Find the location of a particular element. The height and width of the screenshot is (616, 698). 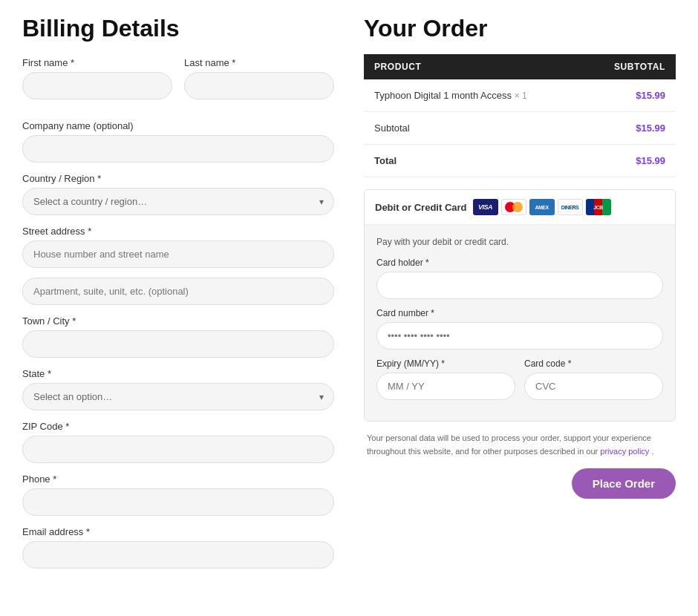

cardholder-input is located at coordinates (520, 285).